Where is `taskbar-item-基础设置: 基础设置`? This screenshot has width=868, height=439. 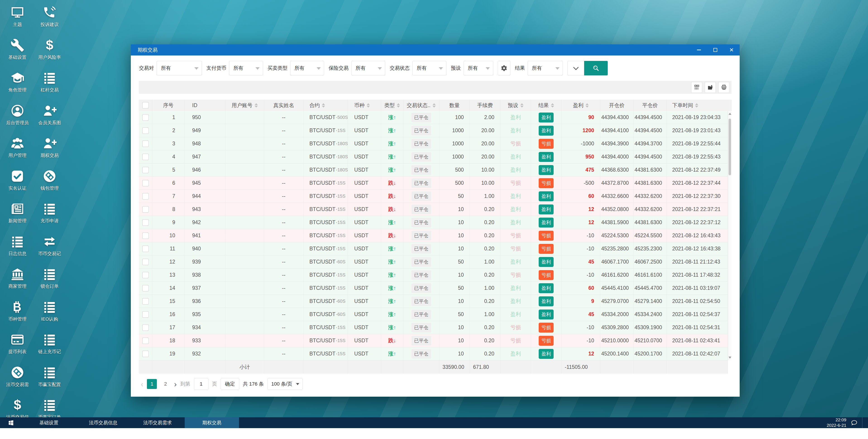 taskbar-item-基础设置: 基础设置 is located at coordinates (49, 423).